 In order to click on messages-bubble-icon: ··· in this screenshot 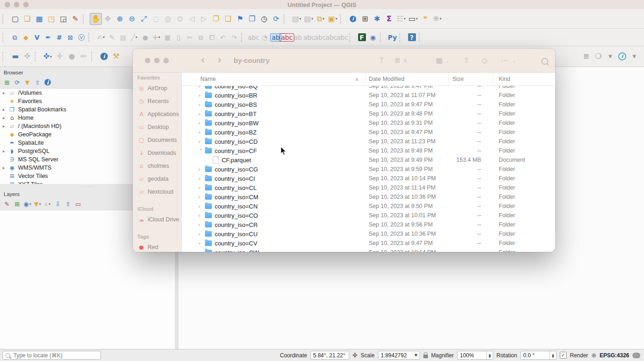, I will do `click(637, 355)`.